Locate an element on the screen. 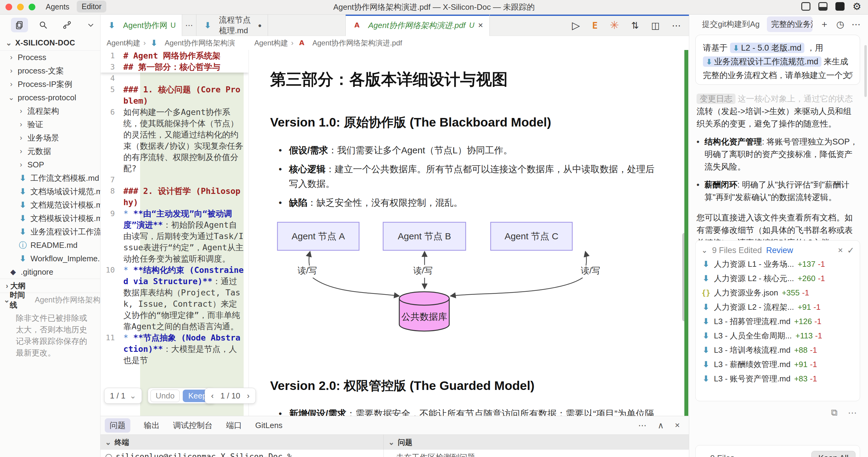 Image resolution: width=868 pixels, height=457 pixels. edited-file-row: ⬇L3 - 人员全生命周期...+113-1 is located at coordinates (778, 336).